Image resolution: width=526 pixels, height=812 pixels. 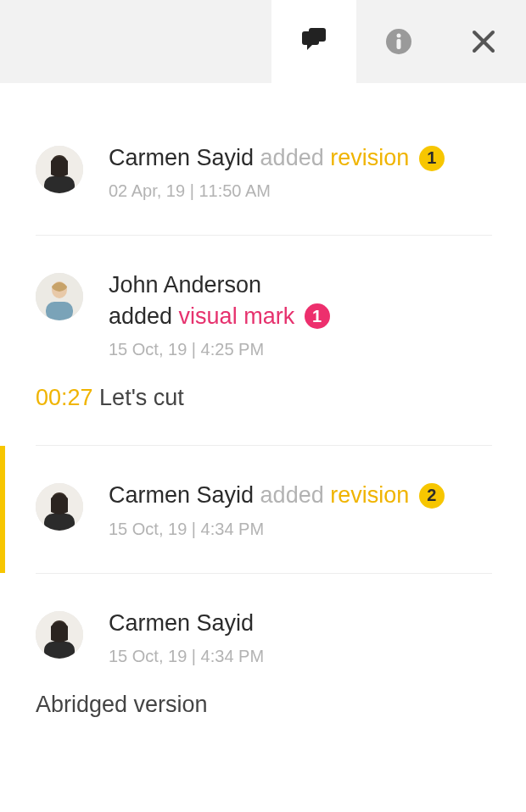 I want to click on timecode: 00:27, so click(x=64, y=398).